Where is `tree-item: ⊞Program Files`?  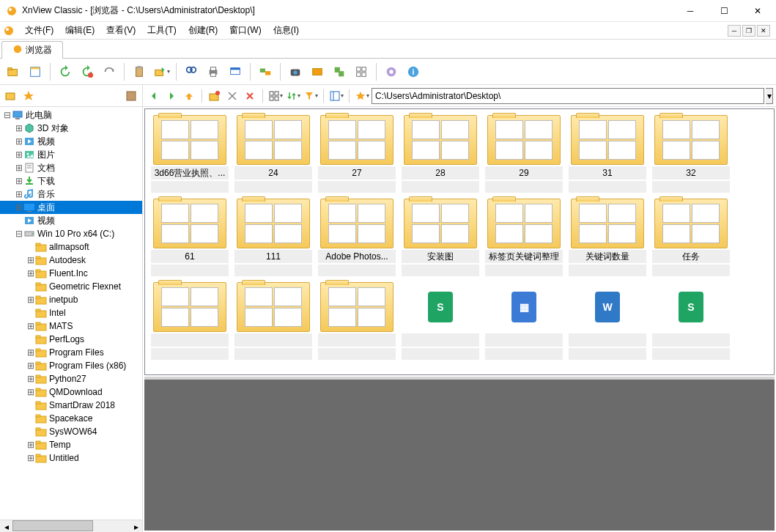
tree-item: ⊞Program Files is located at coordinates (71, 352).